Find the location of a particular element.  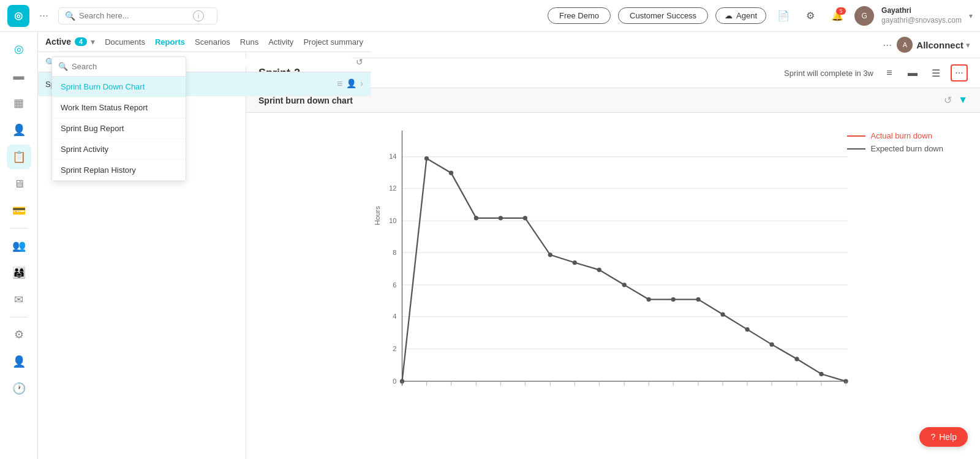

sidebar-icon-team: 👨‍👩‍👧 is located at coordinates (19, 273).